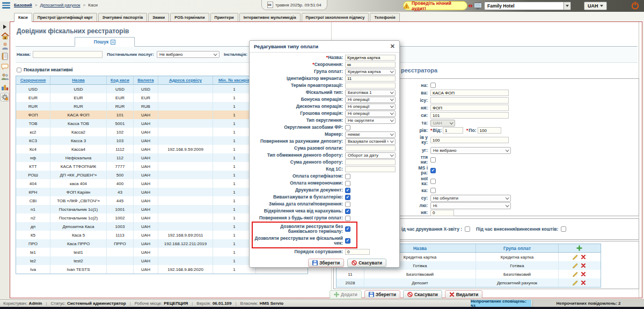  What do you see at coordinates (5, 77) in the screenshot?
I see `guests-icon` at bounding box center [5, 77].